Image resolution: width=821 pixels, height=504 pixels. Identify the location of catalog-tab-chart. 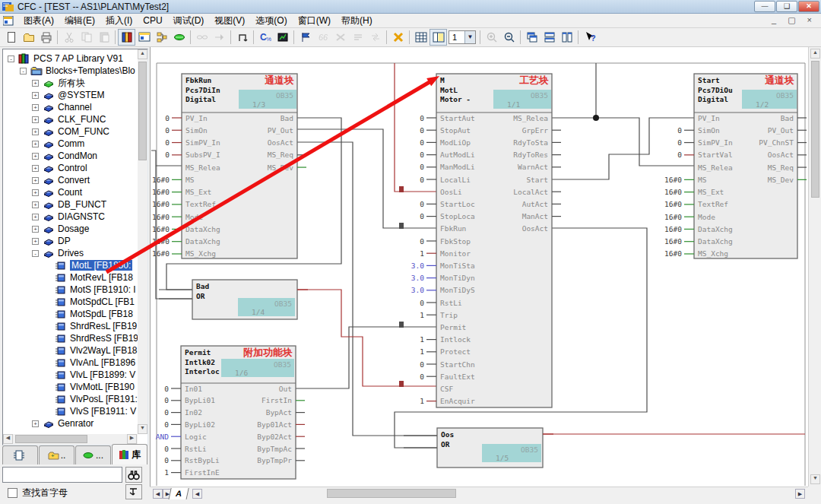
(20, 455).